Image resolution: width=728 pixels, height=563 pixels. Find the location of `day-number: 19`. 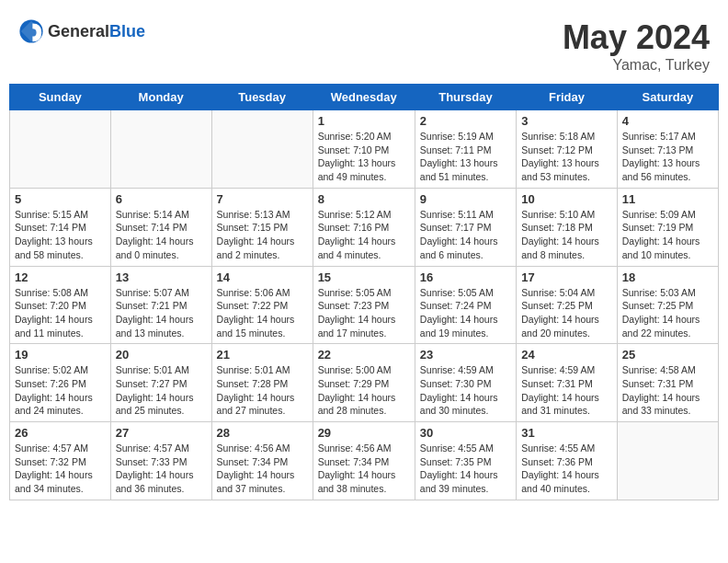

day-number: 19 is located at coordinates (61, 355).